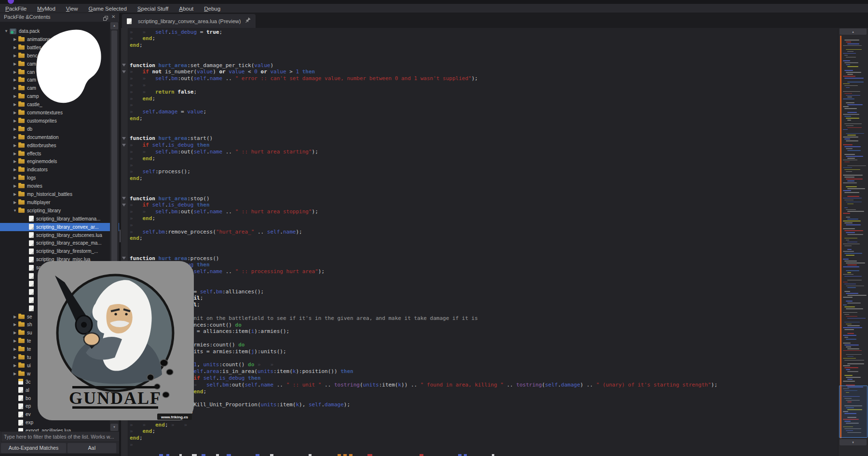 This screenshot has width=868, height=456. What do you see at coordinates (175, 417) in the screenshot?
I see `svg-text: www.friking.es` at bounding box center [175, 417].